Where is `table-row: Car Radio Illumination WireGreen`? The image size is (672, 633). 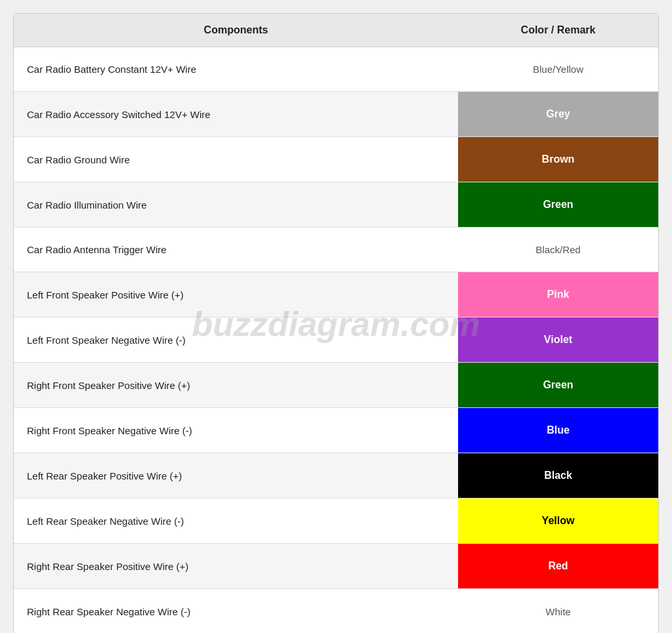
table-row: Car Radio Illumination WireGreen is located at coordinates (336, 205).